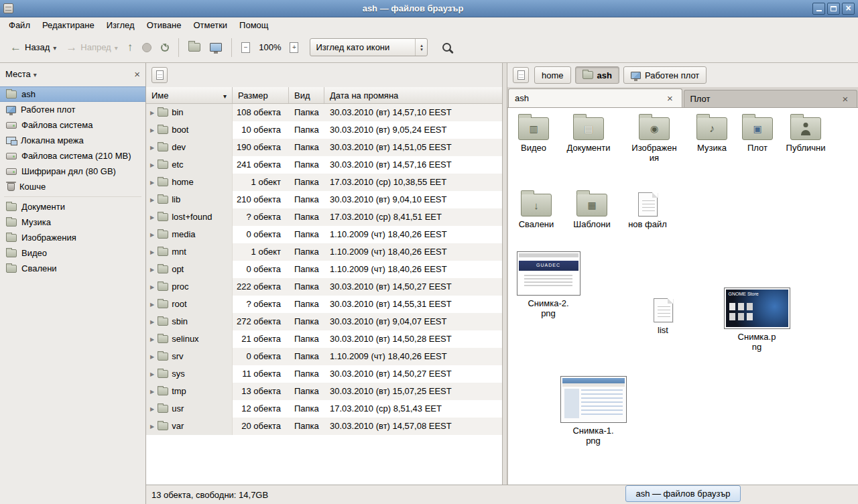  Describe the element at coordinates (819, 9) in the screenshot. I see `minimize-button` at that location.